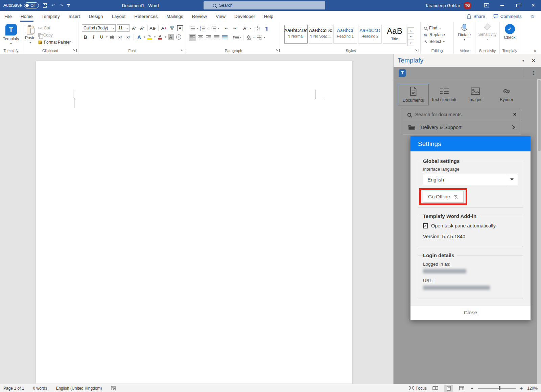 The height and width of the screenshot is (392, 541). I want to click on zoom-level: 120%, so click(532, 388).